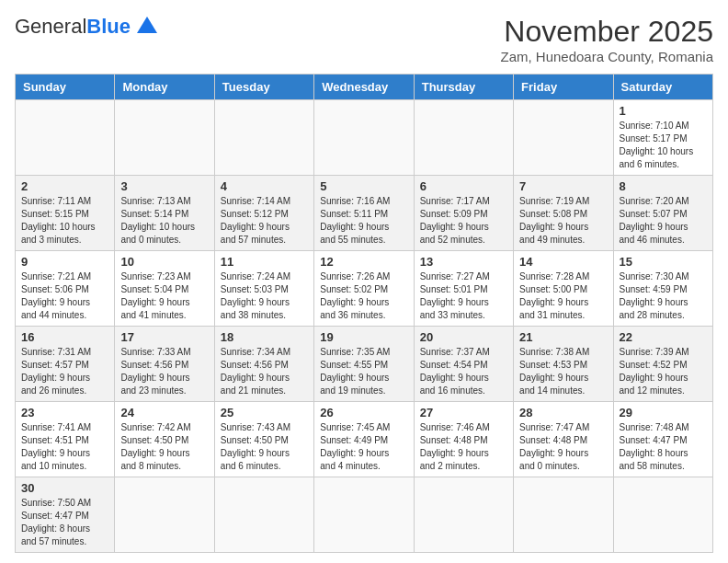 The width and height of the screenshot is (728, 563). What do you see at coordinates (364, 515) in the screenshot?
I see `calendar-week-row: 30Sunrise: 7:50 AM Sunset: 4:47 PM Dayli…` at bounding box center [364, 515].